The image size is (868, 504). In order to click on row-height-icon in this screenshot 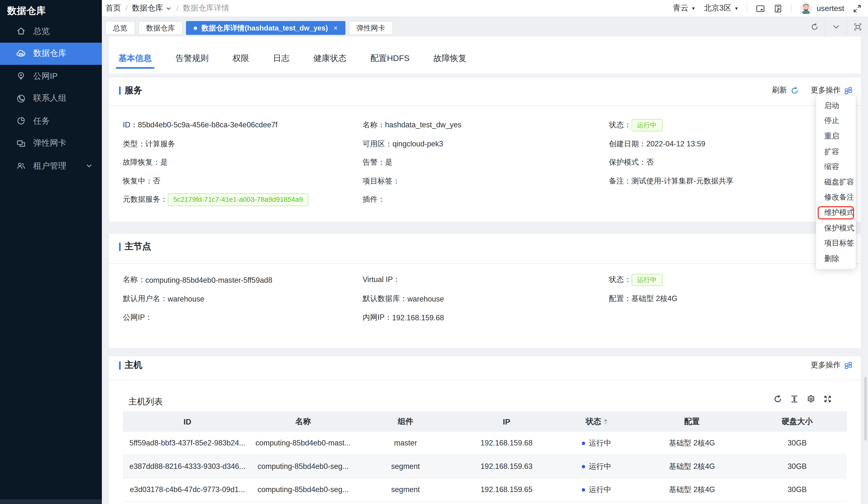, I will do `click(794, 399)`.